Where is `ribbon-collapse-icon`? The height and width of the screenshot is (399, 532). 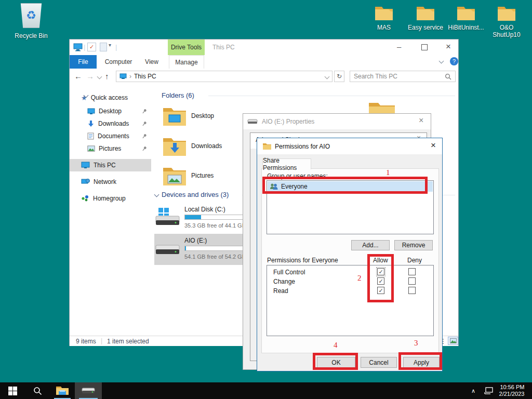
ribbon-collapse-icon is located at coordinates (442, 61).